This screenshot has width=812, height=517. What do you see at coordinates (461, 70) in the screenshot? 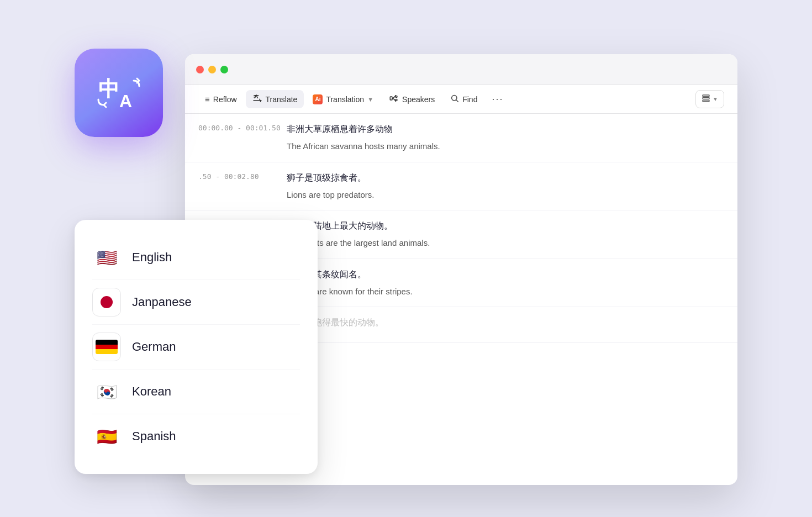
I see `browser-titlebar` at bounding box center [461, 70].